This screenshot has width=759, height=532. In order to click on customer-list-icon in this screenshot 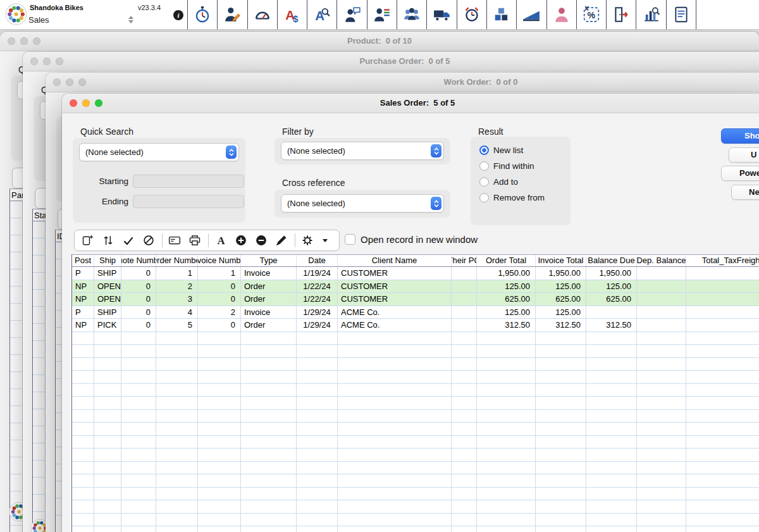, I will do `click(382, 15)`.